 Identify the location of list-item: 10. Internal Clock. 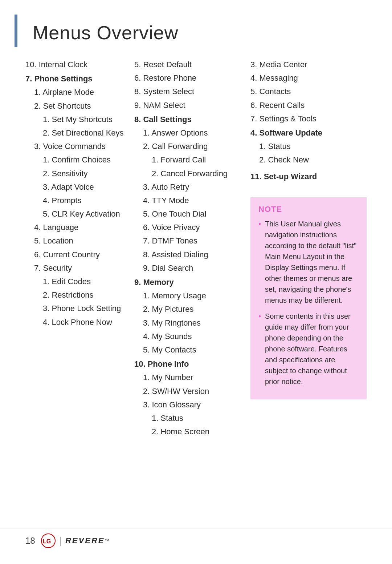
(80, 65).